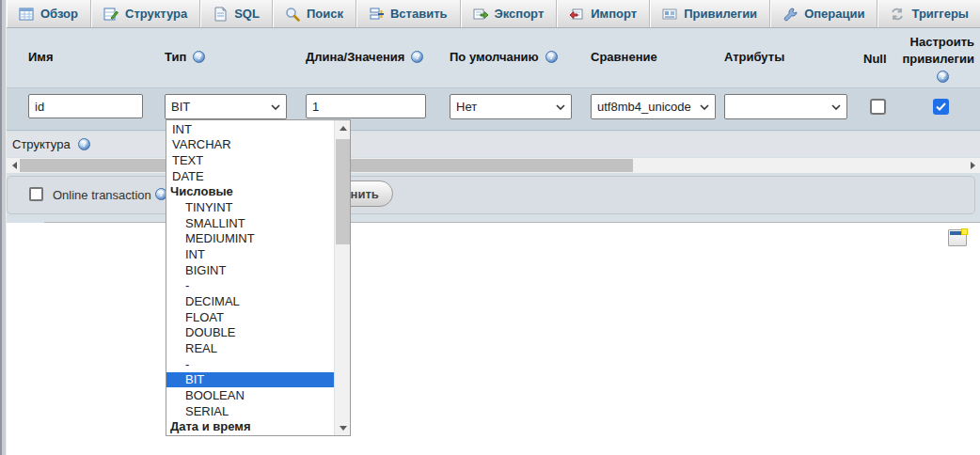 This screenshot has width=980, height=455. Describe the element at coordinates (918, 59) in the screenshot. I see `column-header-label: привилегии` at that location.